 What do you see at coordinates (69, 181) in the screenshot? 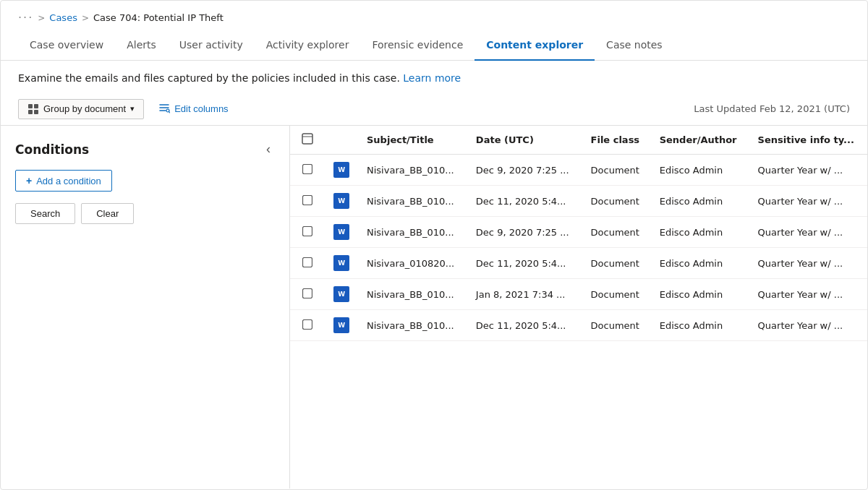
I see `add-condition-label: Add a condition` at bounding box center [69, 181].